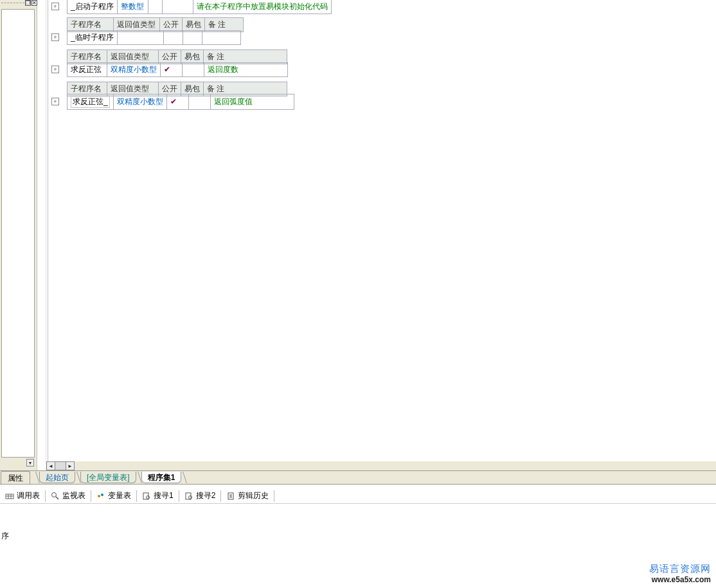 This screenshot has height=588, width=716. What do you see at coordinates (358, 477) in the screenshot?
I see `document-tab-bar: 属性 起始页 [全局变量表] 程序集1` at bounding box center [358, 477].